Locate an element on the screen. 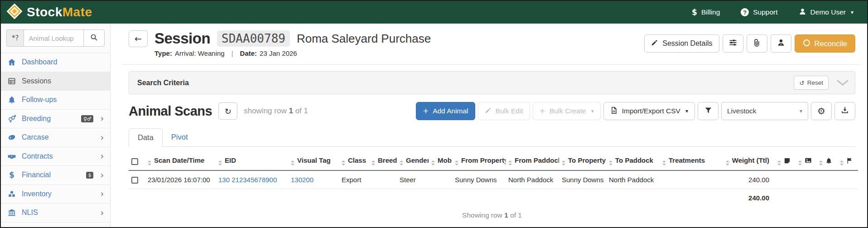 Image resolution: width=868 pixels, height=228 pixels. sidebar-item-nlis: NLIS › is located at coordinates (55, 213).